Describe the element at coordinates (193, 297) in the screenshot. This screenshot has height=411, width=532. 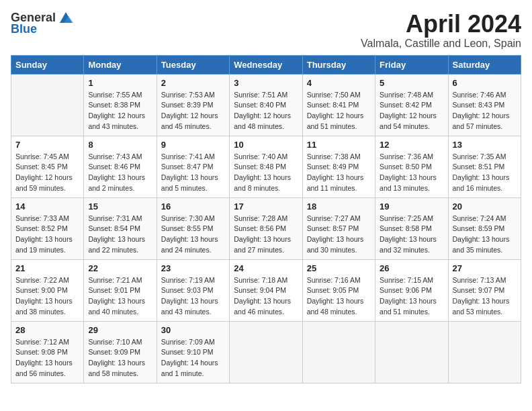
I see `day-info: Sunrise: 7:19 AM Sunset: 9:03 PM Dayligh…` at that location.